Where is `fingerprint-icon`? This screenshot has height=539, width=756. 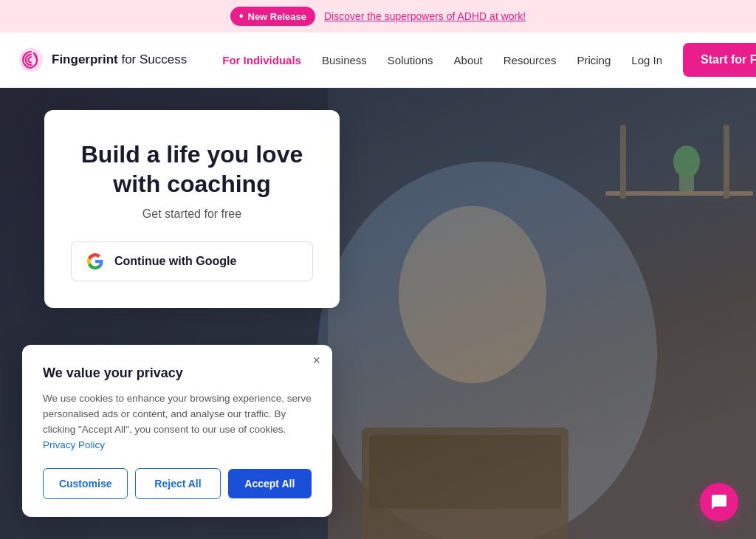 fingerprint-icon is located at coordinates (31, 60).